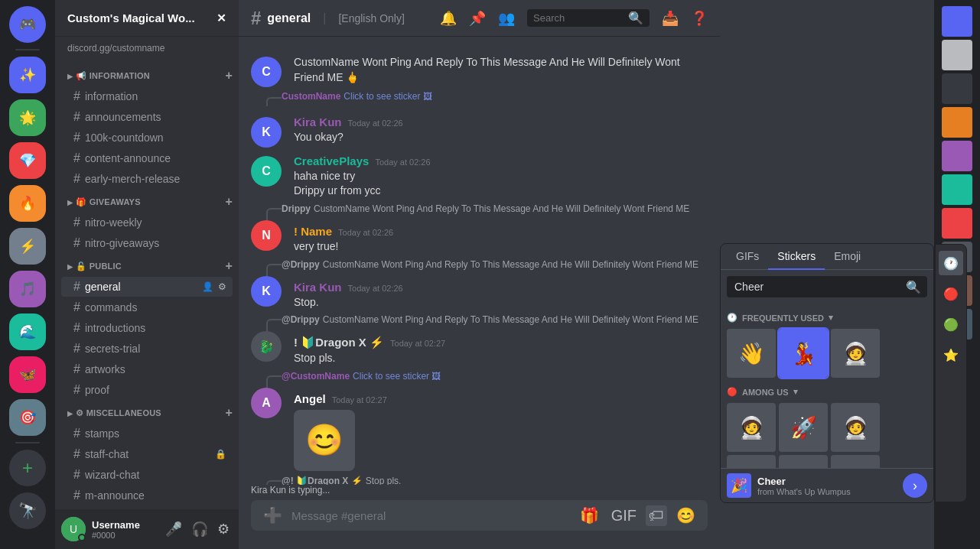 This screenshot has width=980, height=549. I want to click on sticker-section-frequently-used: 🕐 FREQUENTLY USED ▾, so click(827, 320).